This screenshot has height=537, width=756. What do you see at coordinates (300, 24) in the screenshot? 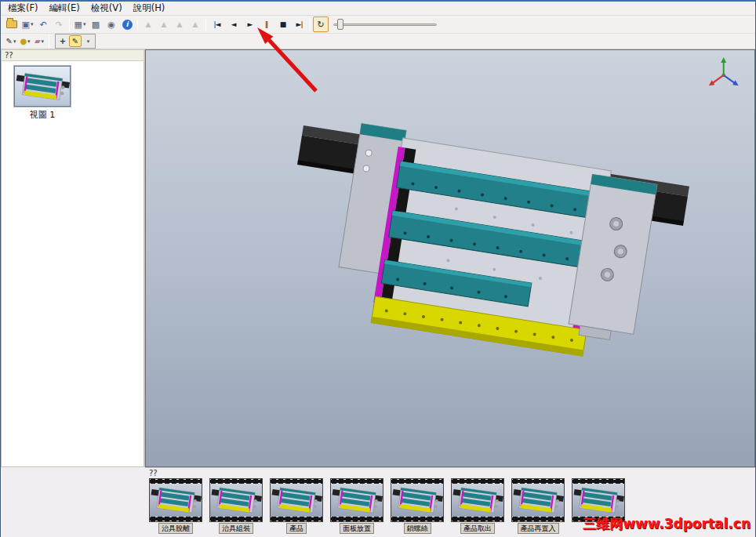
I see `go-to-end-icon: ►|` at bounding box center [300, 24].